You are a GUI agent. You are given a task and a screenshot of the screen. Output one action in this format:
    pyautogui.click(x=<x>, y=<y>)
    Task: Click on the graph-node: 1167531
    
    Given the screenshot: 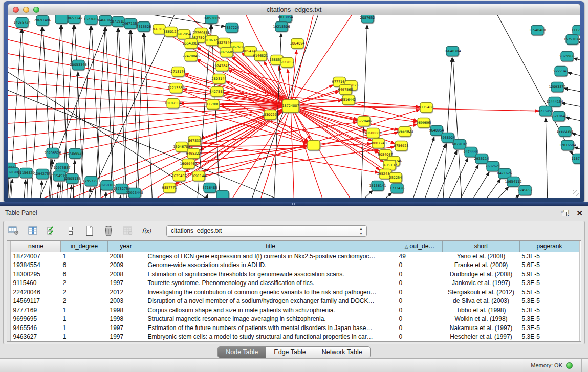 What is the action you would take?
    pyautogui.click(x=576, y=159)
    